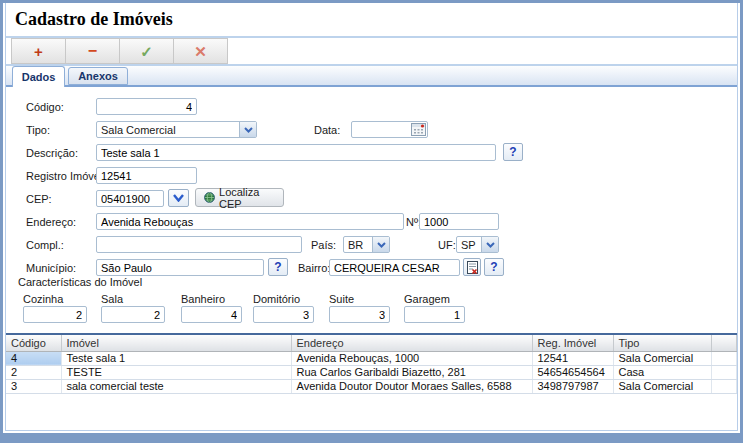 Image resolution: width=743 pixels, height=443 pixels. Describe the element at coordinates (360, 314) in the screenshot. I see `suite-input` at that location.